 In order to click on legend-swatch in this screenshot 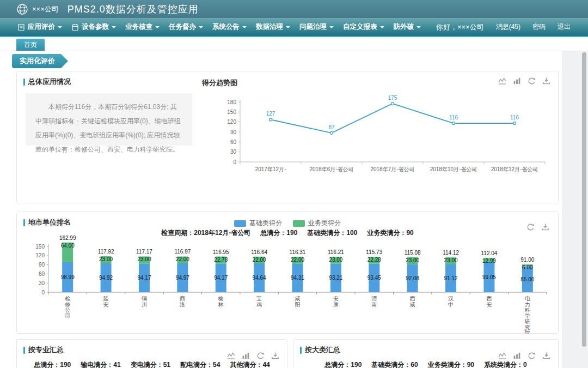, I will do `click(299, 224)`.